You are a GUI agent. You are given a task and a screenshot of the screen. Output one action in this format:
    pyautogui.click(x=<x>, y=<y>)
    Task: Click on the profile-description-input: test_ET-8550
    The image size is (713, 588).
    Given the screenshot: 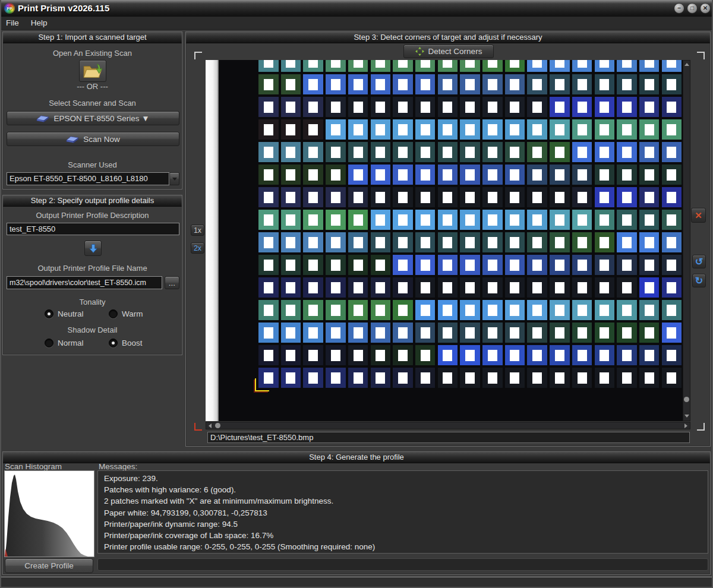 What is the action you would take?
    pyautogui.click(x=93, y=229)
    